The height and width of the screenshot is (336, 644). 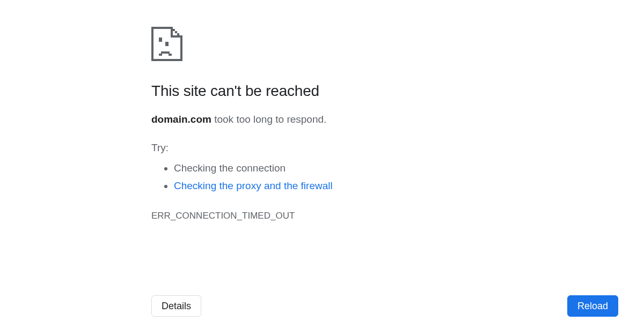 What do you see at coordinates (253, 185) in the screenshot?
I see `suggestion-proxy-link: Checking the proxy and the firewall` at bounding box center [253, 185].